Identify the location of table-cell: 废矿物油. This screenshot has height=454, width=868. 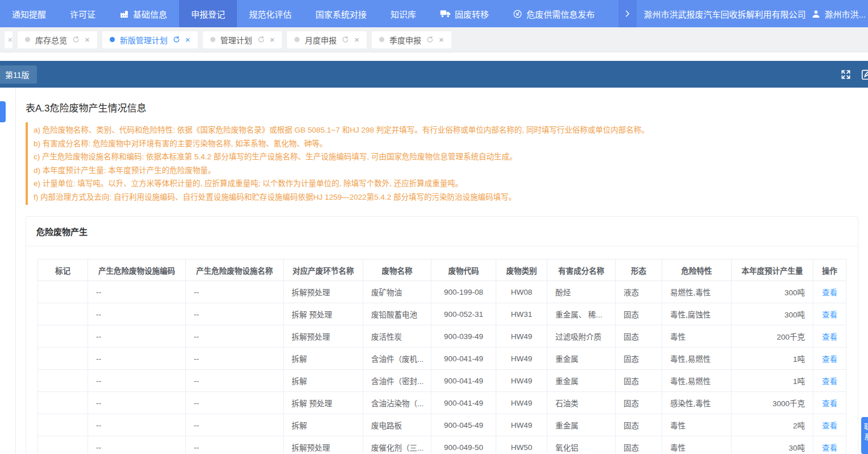
(397, 292).